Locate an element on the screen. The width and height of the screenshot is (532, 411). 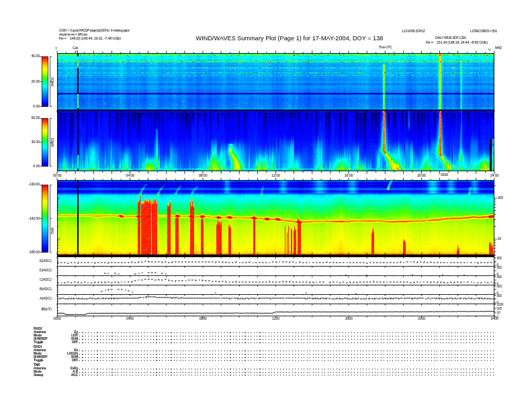
header-right-line3: Re = 151.34 (148.18, 24.44, -8.95 GSE) is located at coordinates (457, 43).